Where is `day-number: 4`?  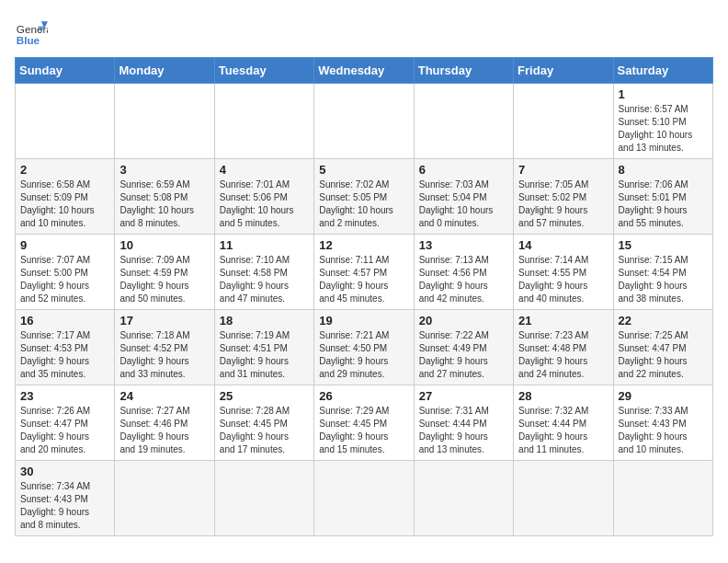 day-number: 4 is located at coordinates (265, 169).